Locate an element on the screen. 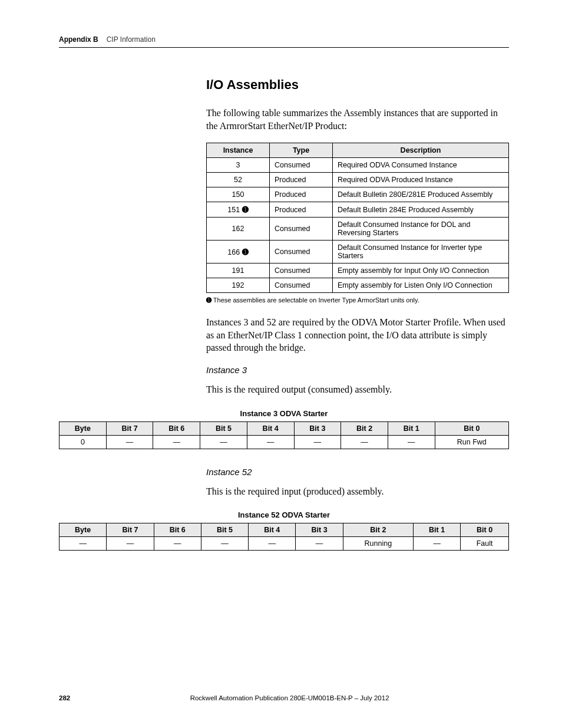 The width and height of the screenshot is (562, 728). cell-instance: 166 ➊ is located at coordinates (238, 252).